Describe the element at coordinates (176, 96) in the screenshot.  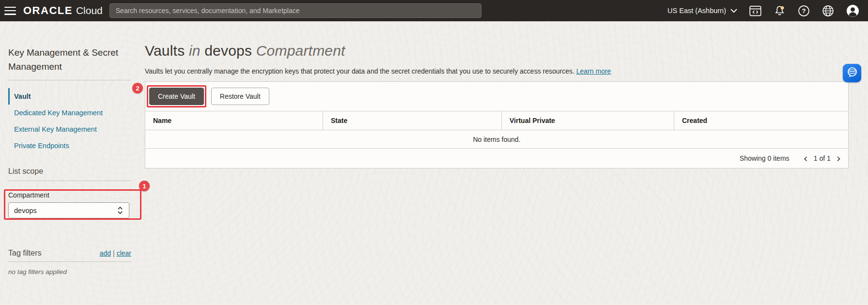
I see `create-vault-button: Create Vault` at that location.